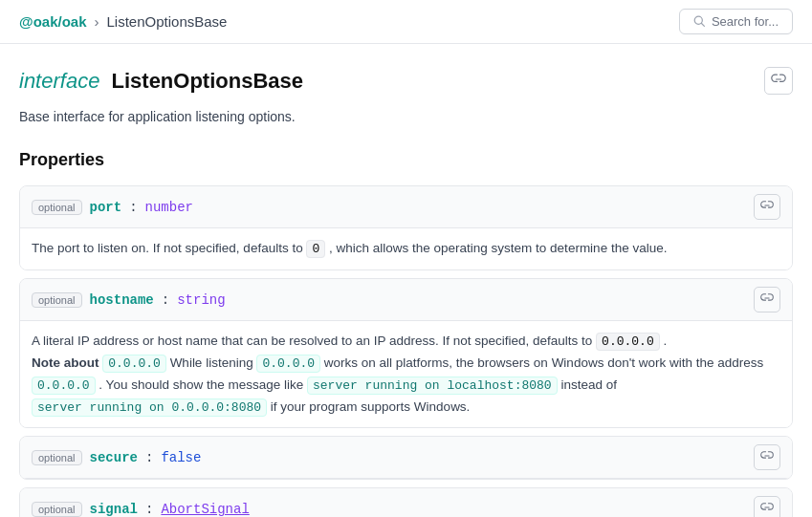 This screenshot has width=812, height=517. I want to click on badge-optional-hostname: optional, so click(57, 300).